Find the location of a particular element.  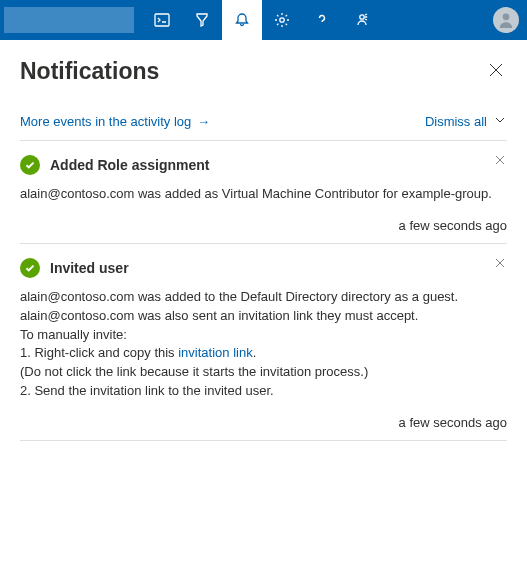

notification-title: Added Role assignment is located at coordinates (130, 165).